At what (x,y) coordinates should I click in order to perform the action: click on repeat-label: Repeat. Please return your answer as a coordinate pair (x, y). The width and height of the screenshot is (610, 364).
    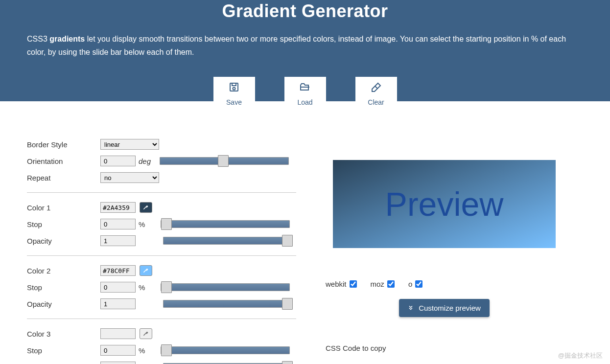
    Looking at the image, I should click on (64, 178).